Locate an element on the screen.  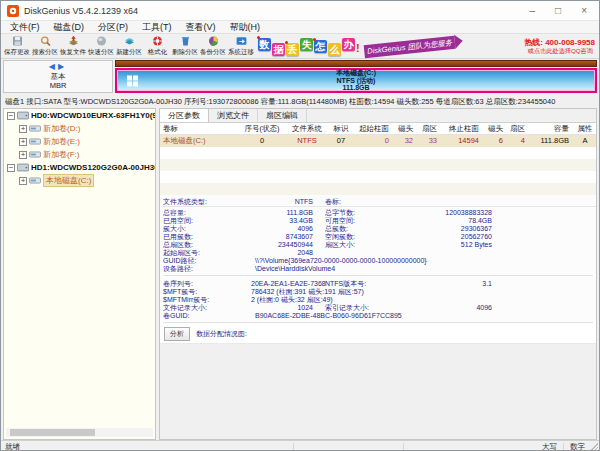
partition-table-style: MBR is located at coordinates (58, 86).